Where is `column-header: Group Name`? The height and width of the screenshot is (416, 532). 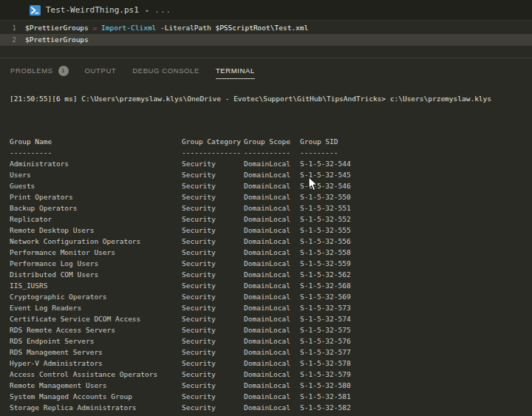 column-header: Group Name is located at coordinates (96, 142).